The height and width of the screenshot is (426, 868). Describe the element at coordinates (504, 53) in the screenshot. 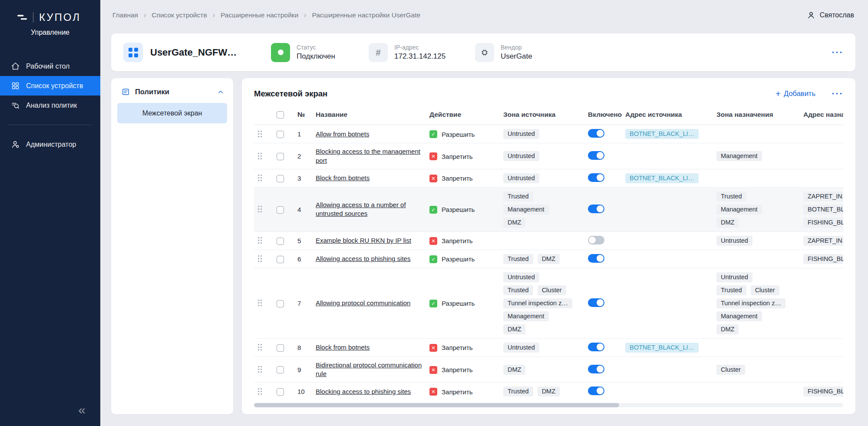

I see `device-vendor-block: Вендор UserGate` at that location.